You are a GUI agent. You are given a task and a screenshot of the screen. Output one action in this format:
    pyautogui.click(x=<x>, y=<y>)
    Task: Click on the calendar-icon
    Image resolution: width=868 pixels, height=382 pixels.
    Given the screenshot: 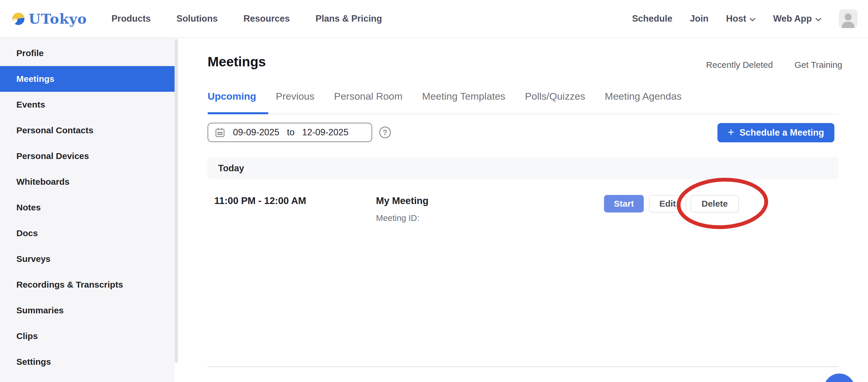 What is the action you would take?
    pyautogui.click(x=220, y=133)
    